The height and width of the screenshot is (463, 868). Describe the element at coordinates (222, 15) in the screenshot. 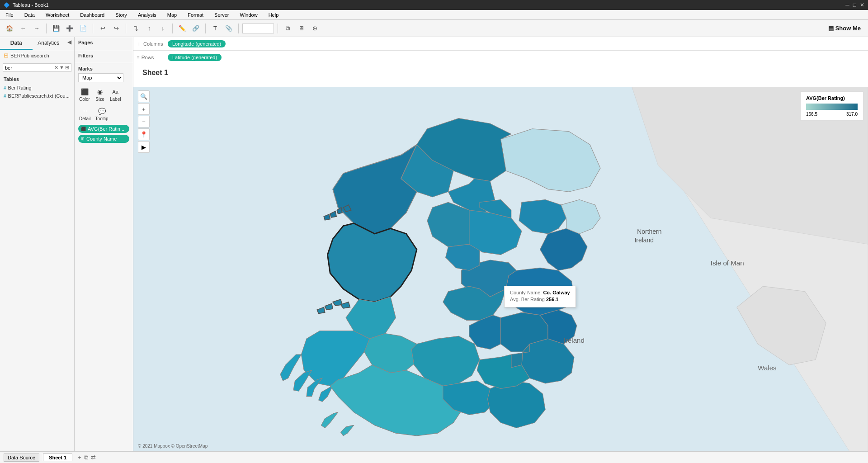

I see `menu-server: Server` at that location.